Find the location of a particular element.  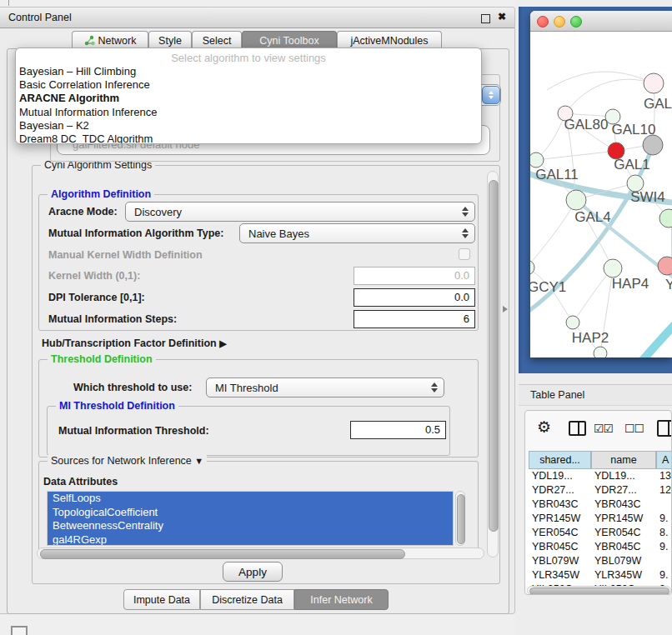

hub-definition-label: Hub/Transcription Factor Definition is located at coordinates (129, 343).